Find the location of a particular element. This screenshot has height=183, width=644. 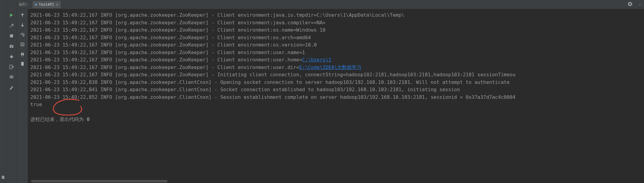

log-link: E:\Code\IDEA\大数据学习 is located at coordinates (330, 67).